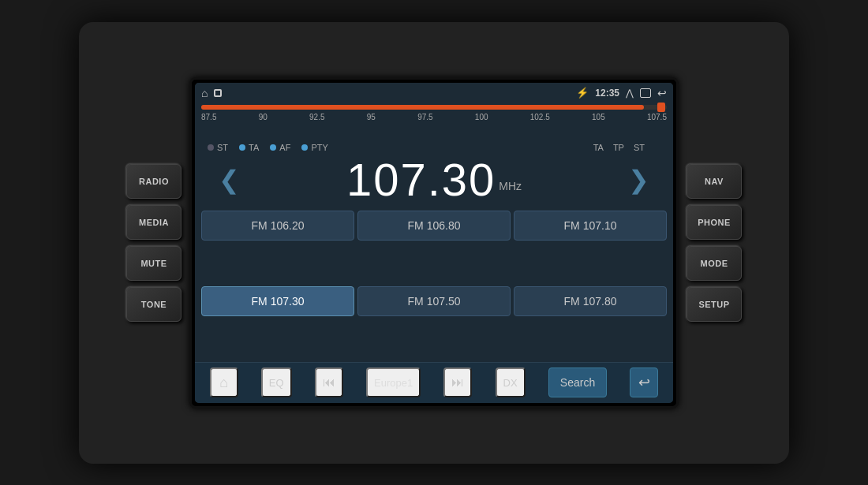 This screenshot has width=868, height=485. I want to click on time-display: 12:35, so click(608, 93).